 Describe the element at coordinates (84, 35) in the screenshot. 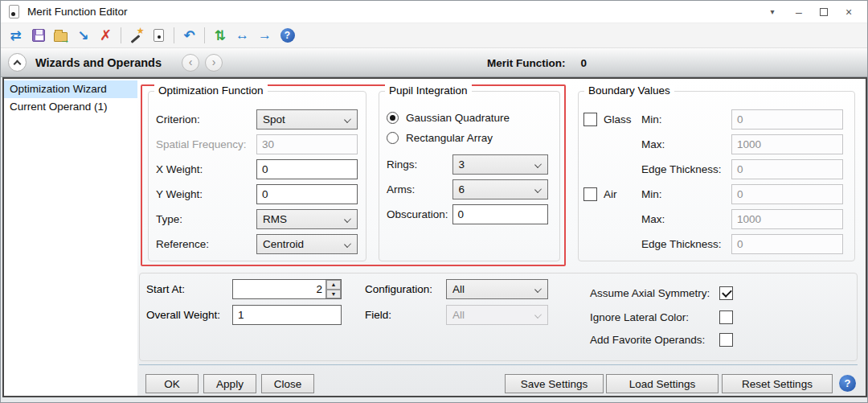

I see `insert-button: ↘` at that location.